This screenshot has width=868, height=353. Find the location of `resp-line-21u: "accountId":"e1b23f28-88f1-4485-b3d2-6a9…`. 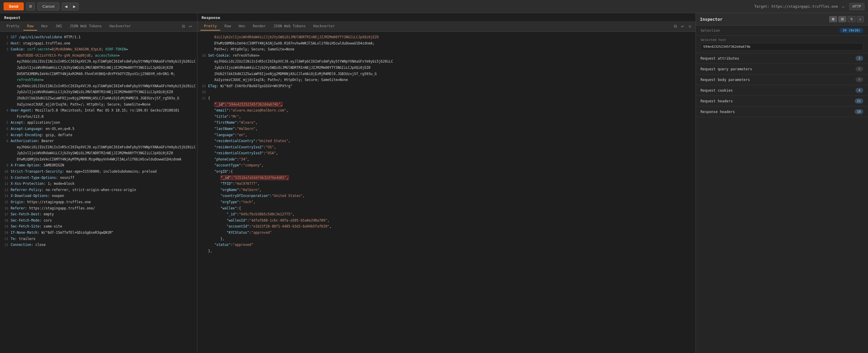

resp-line-21u: "accountId":"e1b23f28-88f1-4485-b3d2-6a9… is located at coordinates (446, 226).